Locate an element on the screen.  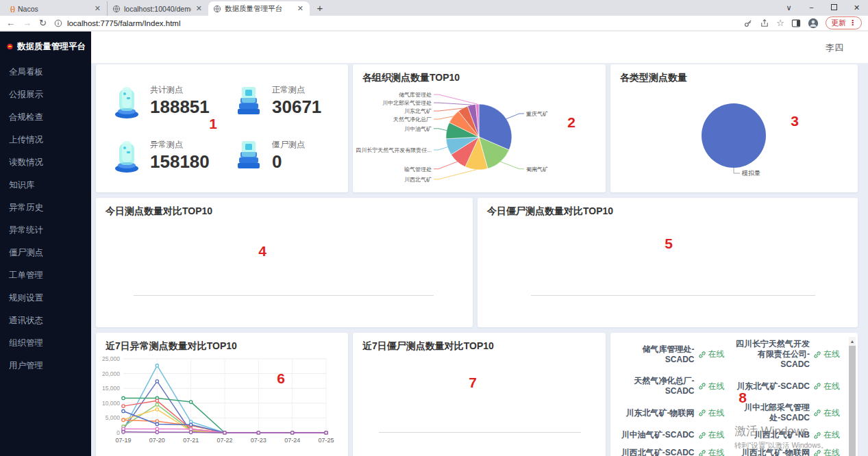
org-name: 川西北气矿-物联网 is located at coordinates (776, 452).